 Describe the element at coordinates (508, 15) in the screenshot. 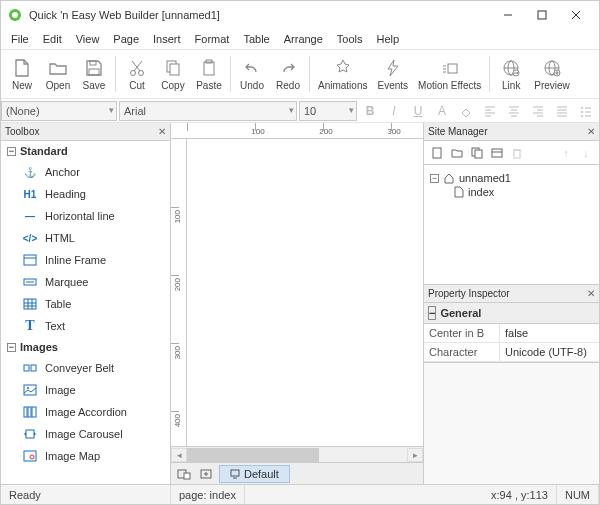

I see `minimize-button` at that location.